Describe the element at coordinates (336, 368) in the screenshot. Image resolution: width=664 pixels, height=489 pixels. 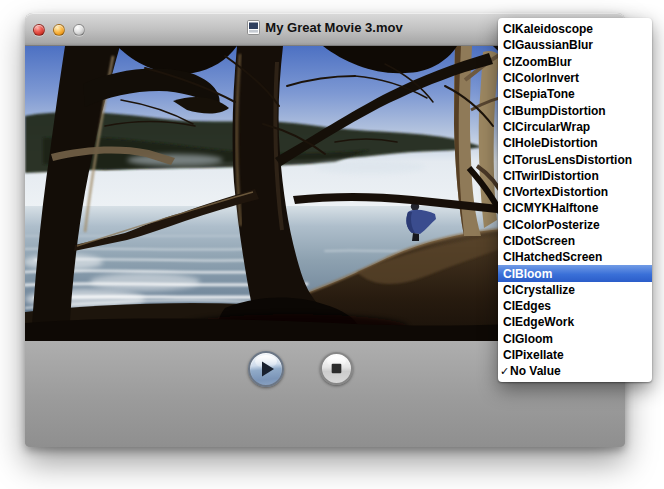
I see `stop-button` at that location.